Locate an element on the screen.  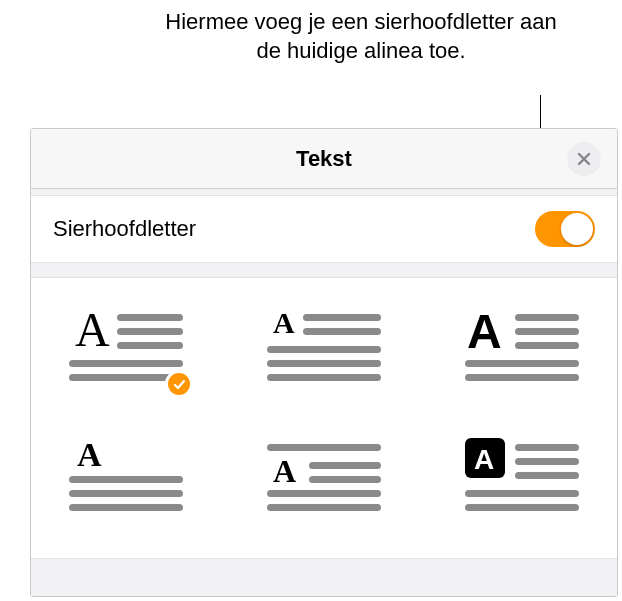
drop-cap-row: Sierhoofdletter is located at coordinates (324, 229).